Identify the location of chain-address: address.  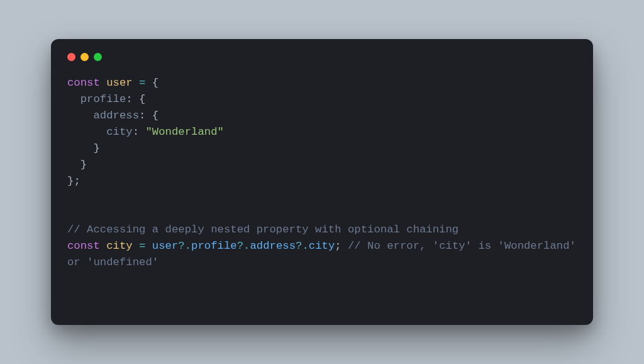
(273, 246).